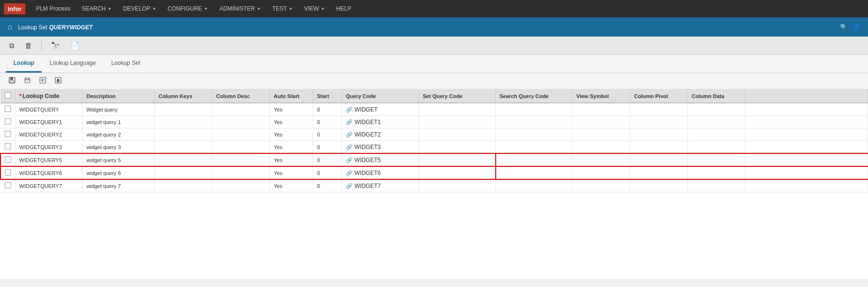  I want to click on top-navigation: infor PLM Process SEARCH ▼ DEVELOP ▼ CON…, so click(434, 9).